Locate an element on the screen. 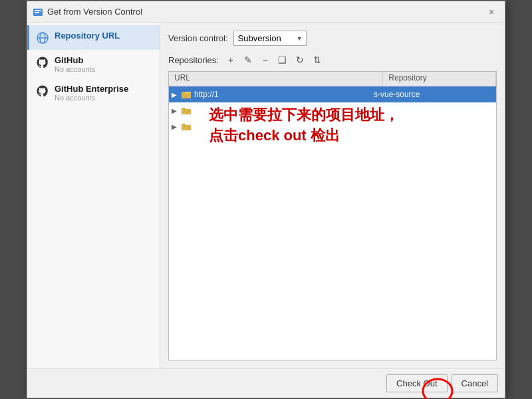 The width and height of the screenshot is (532, 399). repositories-row: Repositories: + ✎ − ❑ ↻ ⇅ is located at coordinates (332, 60).